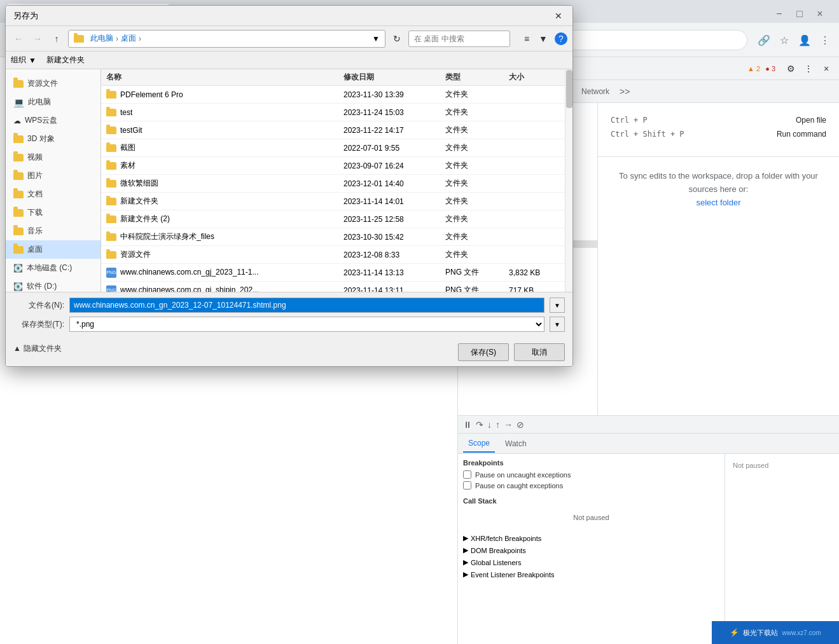 This screenshot has height=644, width=839. I want to click on deactivate-btn: ⊘, so click(520, 425).